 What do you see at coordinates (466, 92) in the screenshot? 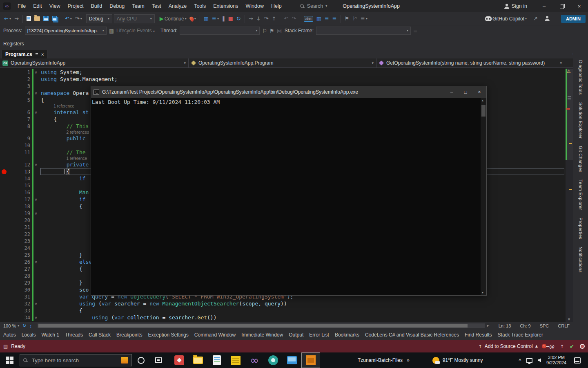
I see `console-maximize-button: □` at bounding box center [466, 92].